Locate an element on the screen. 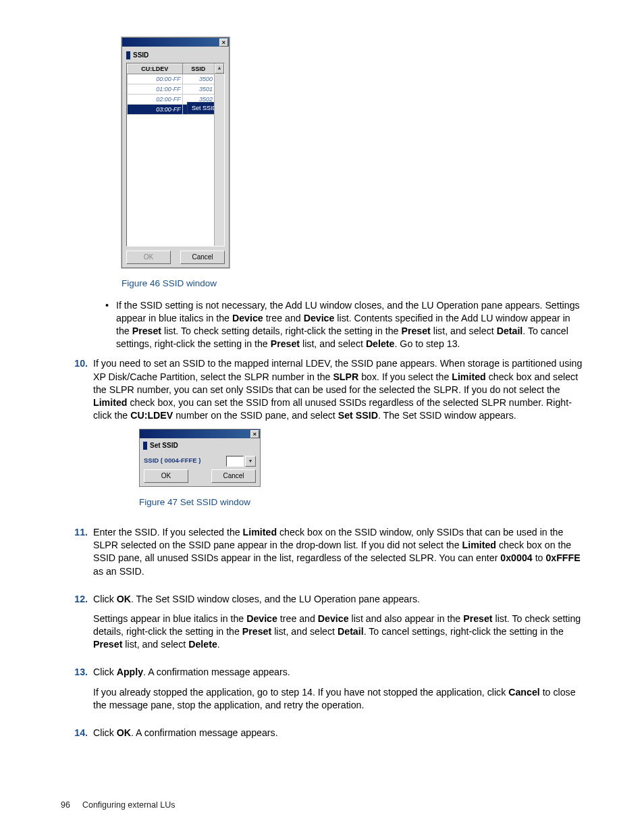  table-row: 01:00-FF3501 is located at coordinates (171, 89).